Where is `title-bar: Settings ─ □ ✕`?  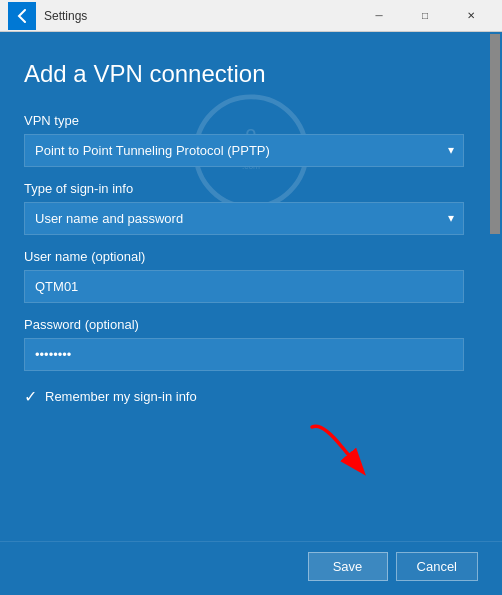 title-bar: Settings ─ □ ✕ is located at coordinates (251, 16).